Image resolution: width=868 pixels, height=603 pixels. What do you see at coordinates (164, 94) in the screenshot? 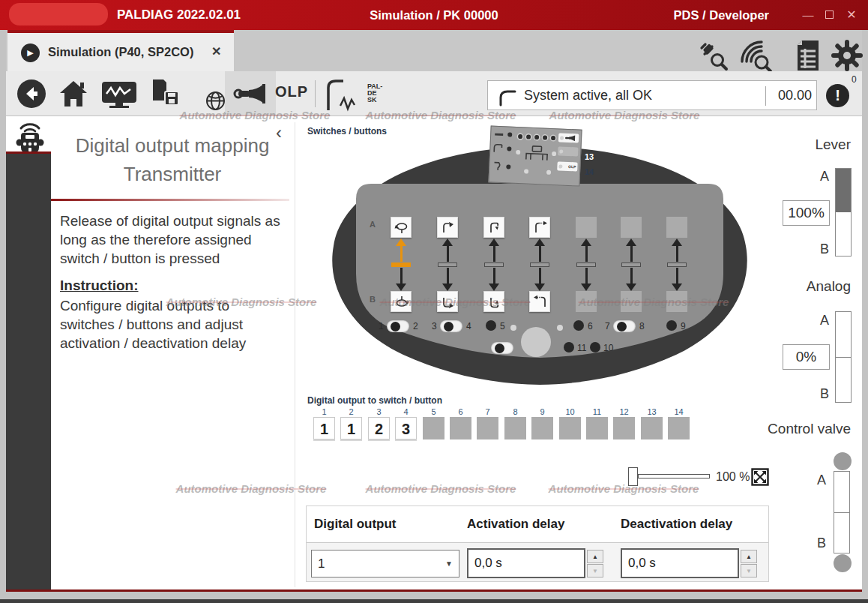
I see `copy-save-button` at bounding box center [164, 94].